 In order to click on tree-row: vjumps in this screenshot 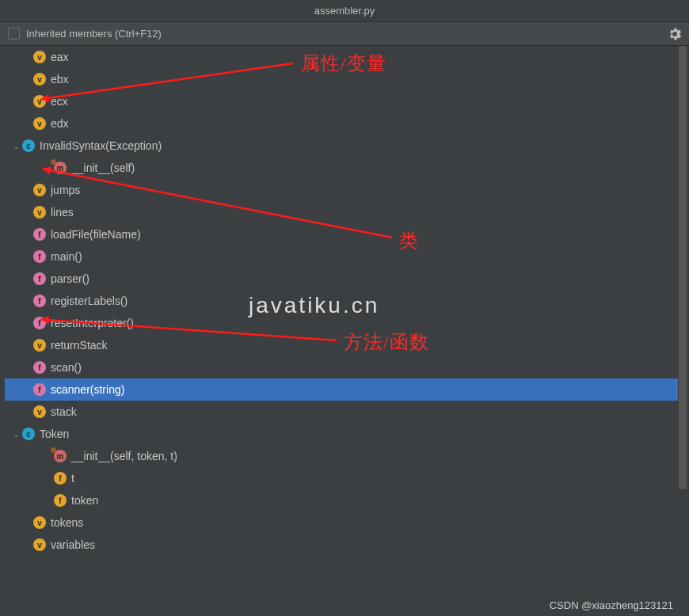, I will do `click(341, 190)`.